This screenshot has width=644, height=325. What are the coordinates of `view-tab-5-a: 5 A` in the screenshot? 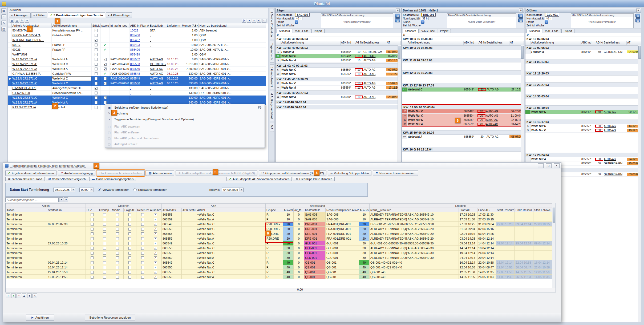 It's located at (272, 127).